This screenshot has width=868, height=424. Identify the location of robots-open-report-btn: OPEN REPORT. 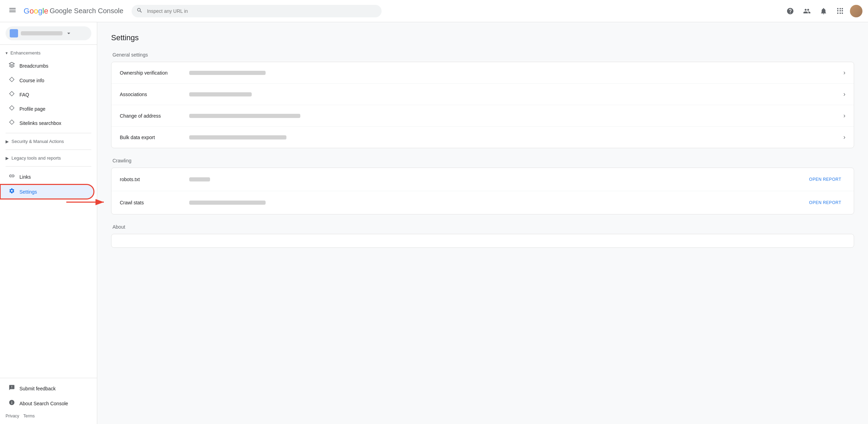
(825, 179).